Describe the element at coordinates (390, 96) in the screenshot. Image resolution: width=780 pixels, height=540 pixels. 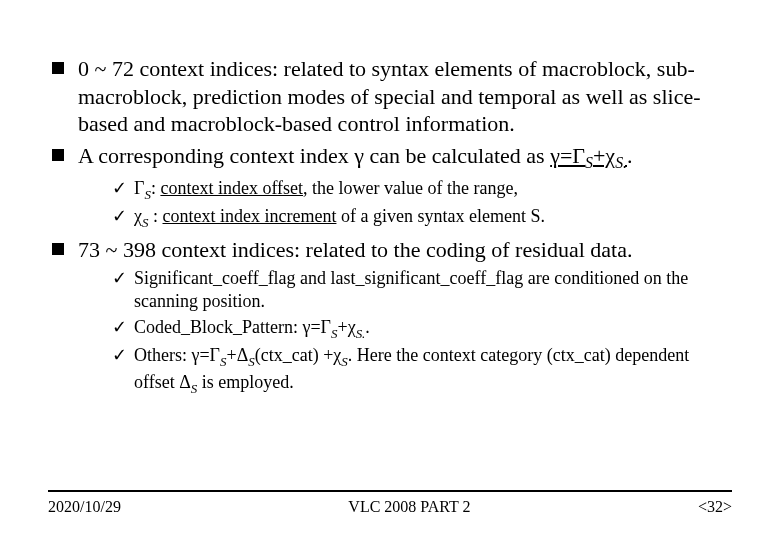
I see `bullet-1-text: 0 ~ 72 context indices: related to synta…` at that location.